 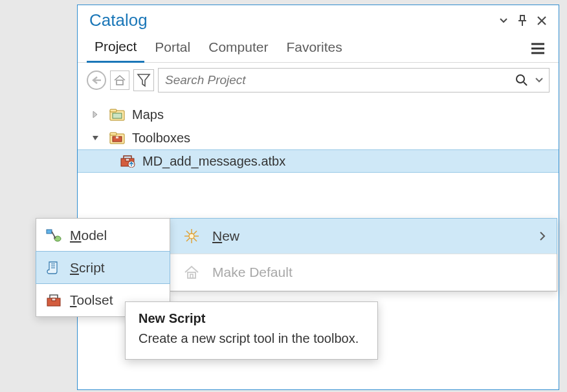 What do you see at coordinates (161, 138) in the screenshot?
I see `tree-node-label: Toolboxes` at bounding box center [161, 138].